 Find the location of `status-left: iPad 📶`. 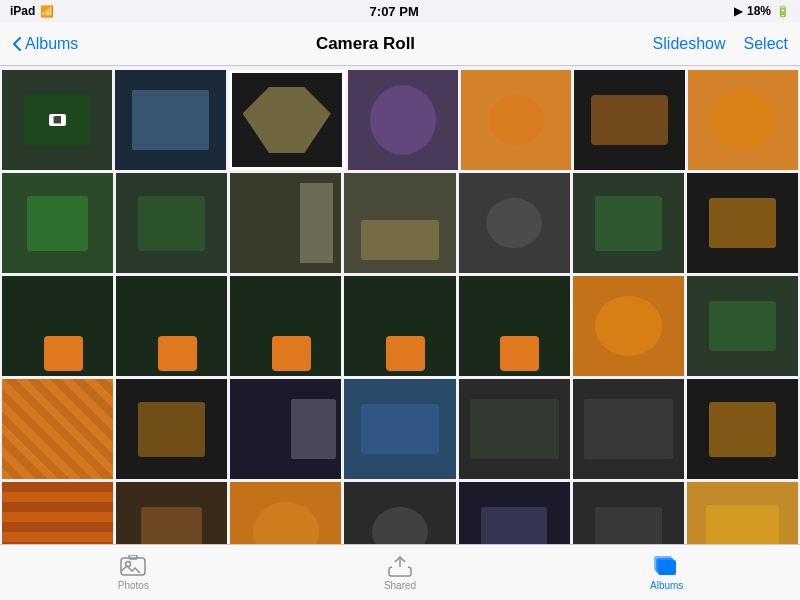

status-left: iPad 📶 is located at coordinates (32, 11).